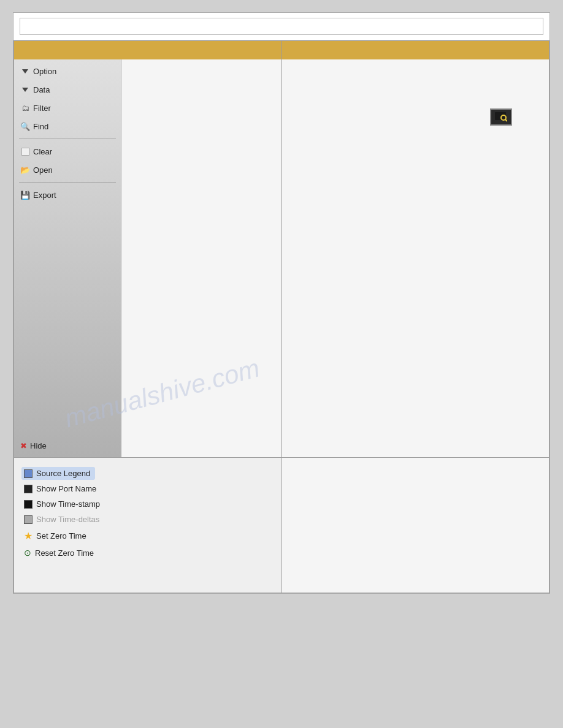 The image size is (563, 728). I want to click on open-icon: 📂, so click(25, 170).